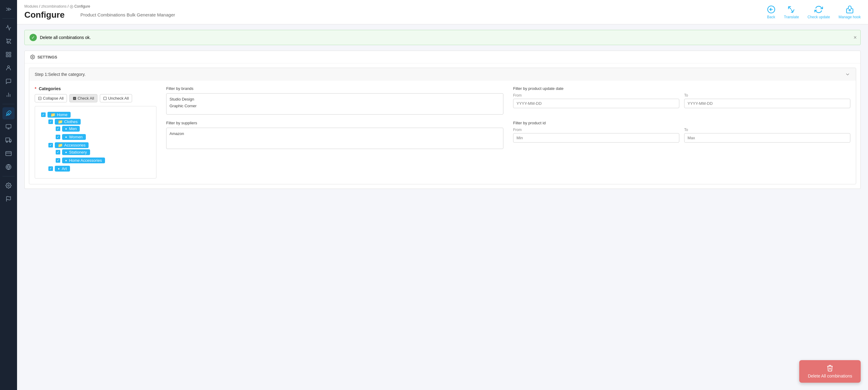 This screenshot has height=390, width=868. I want to click on expand-icon: ≫, so click(8, 9).